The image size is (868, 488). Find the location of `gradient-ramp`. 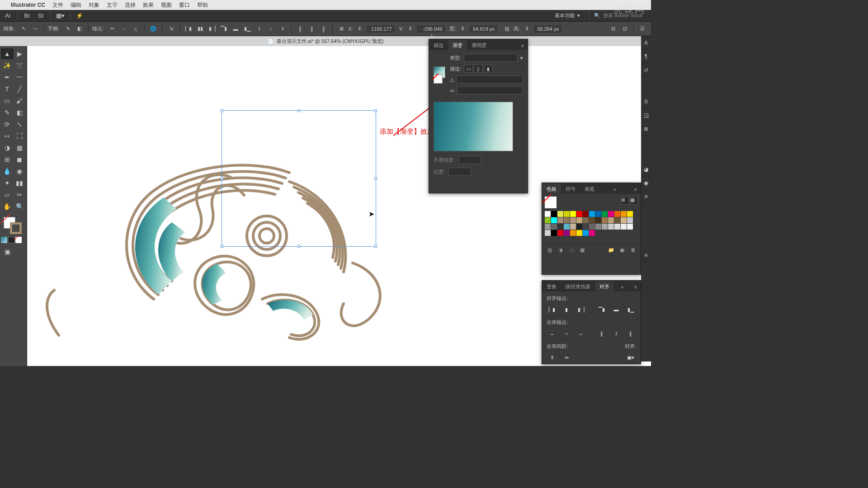

gradient-ramp is located at coordinates (473, 127).